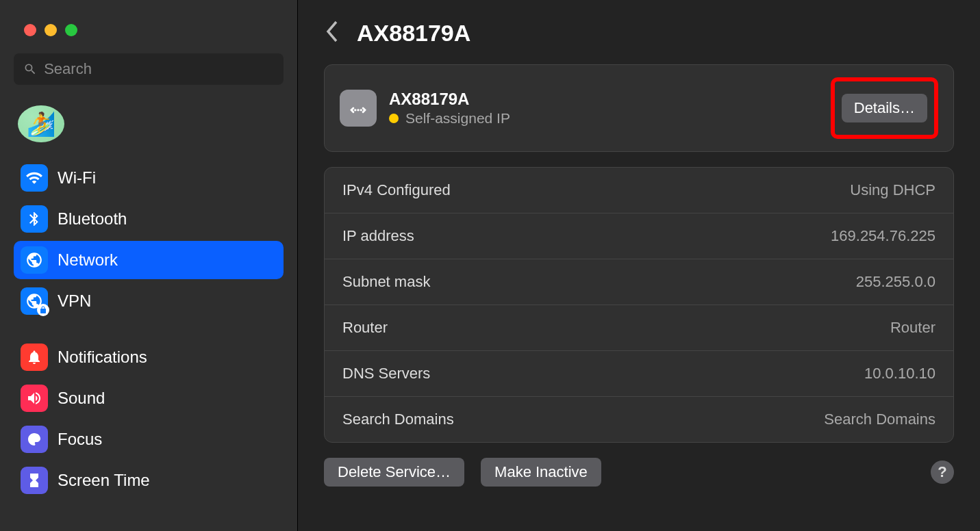  Describe the element at coordinates (34, 357) in the screenshot. I see `notifications-icon` at that location.